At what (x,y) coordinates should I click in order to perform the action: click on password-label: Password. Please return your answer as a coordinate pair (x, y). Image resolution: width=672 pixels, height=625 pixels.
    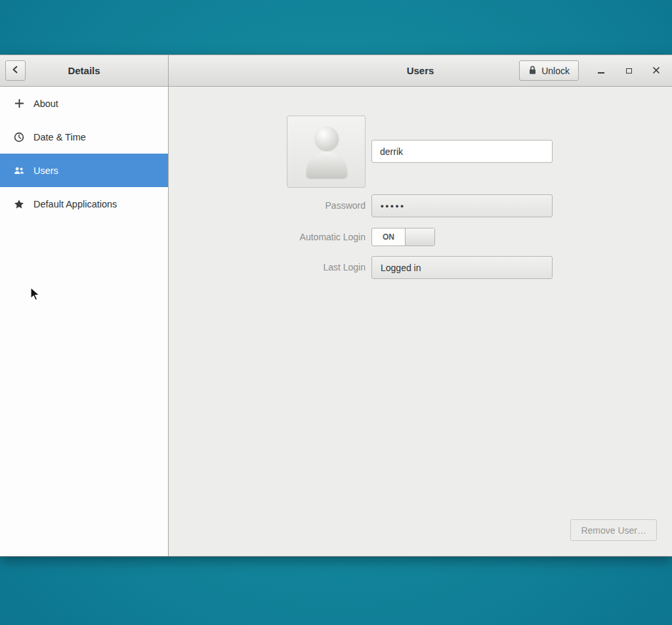
    Looking at the image, I should click on (267, 206).